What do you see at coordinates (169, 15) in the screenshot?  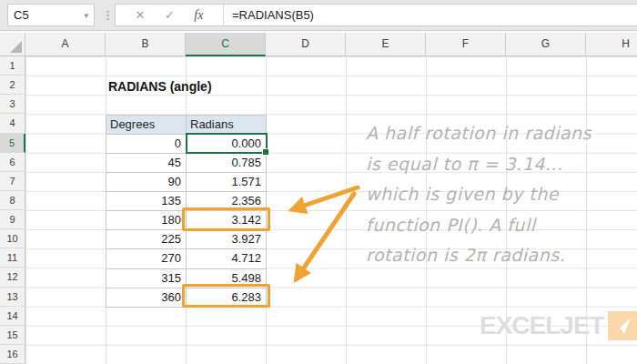 I see `enter-icon: ✓` at bounding box center [169, 15].